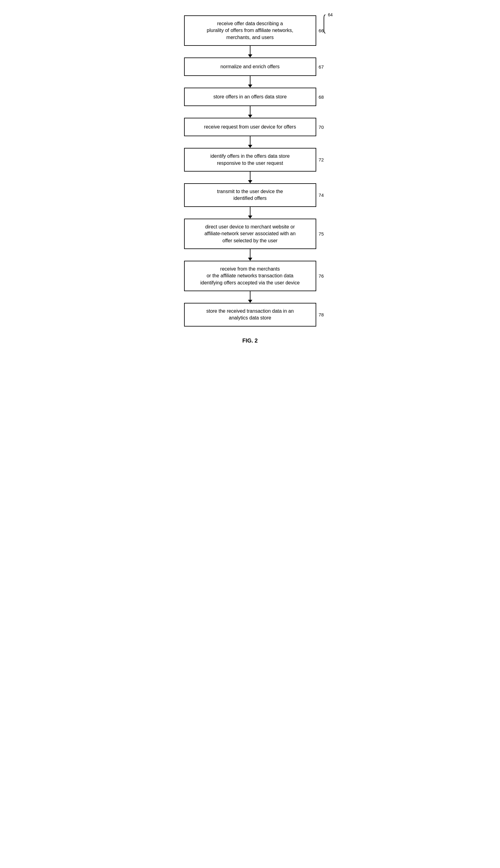 This screenshot has height=868, width=500. I want to click on flow-item-75: direct user device to merchant website o…, so click(250, 234).